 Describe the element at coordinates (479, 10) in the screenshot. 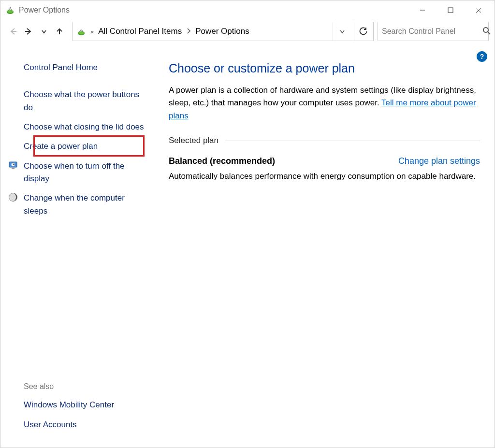

I see `close-button` at that location.